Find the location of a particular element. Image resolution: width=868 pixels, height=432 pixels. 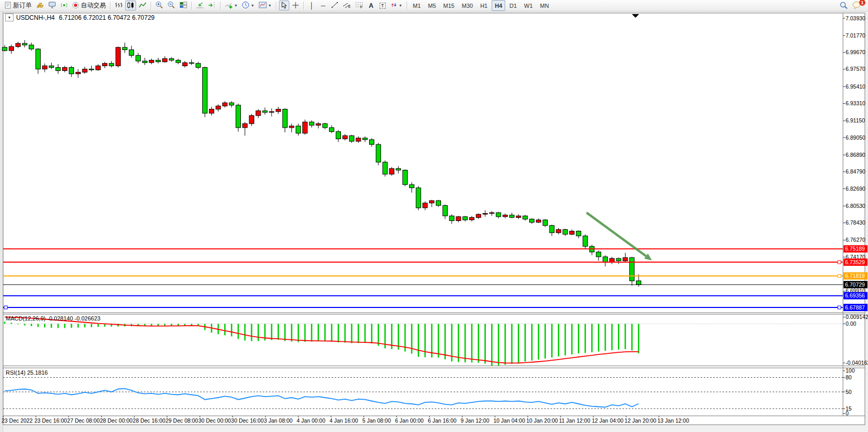

periods-button: ▼ is located at coordinates (248, 5).